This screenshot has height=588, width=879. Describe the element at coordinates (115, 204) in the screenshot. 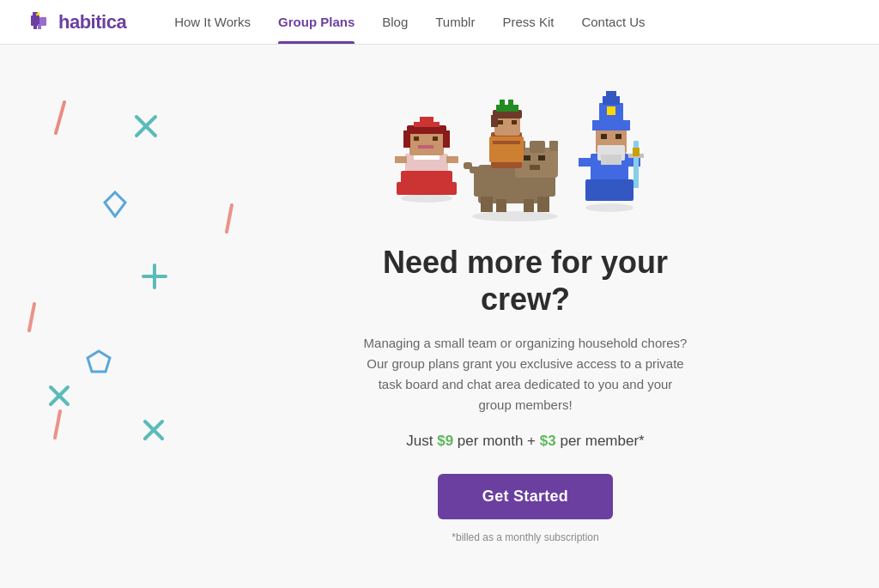

I see `shape-blue-diamond` at that location.